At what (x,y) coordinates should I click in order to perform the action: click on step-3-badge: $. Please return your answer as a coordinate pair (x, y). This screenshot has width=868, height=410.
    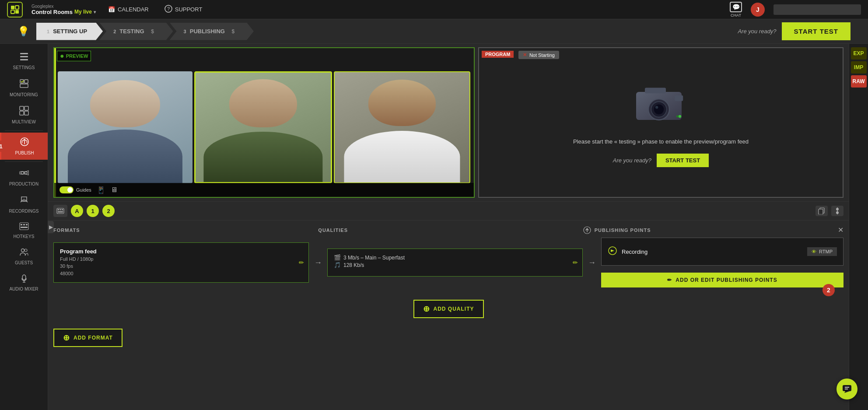
    Looking at the image, I should click on (233, 32).